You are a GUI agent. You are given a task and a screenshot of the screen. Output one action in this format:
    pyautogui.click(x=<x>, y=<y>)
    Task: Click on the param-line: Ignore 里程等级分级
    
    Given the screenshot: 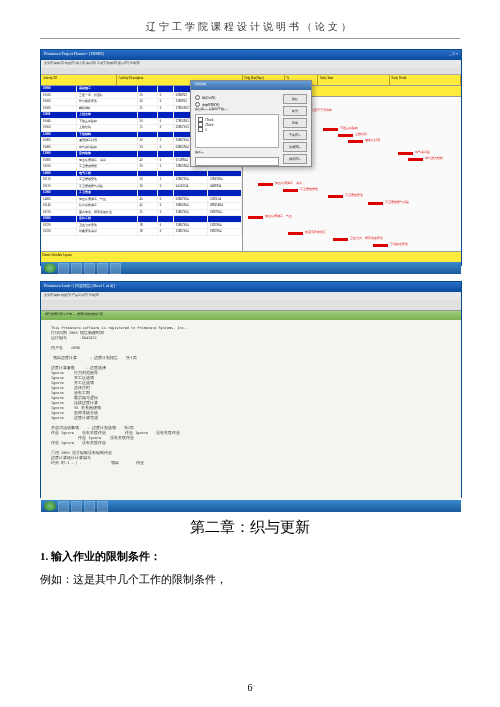 What is the action you would take?
    pyautogui.click(x=251, y=413)
    